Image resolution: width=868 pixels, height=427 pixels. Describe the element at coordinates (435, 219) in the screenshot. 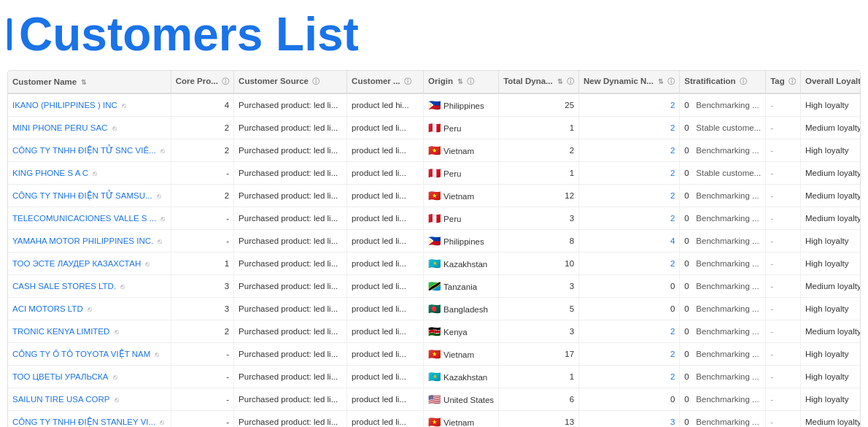

I see `table-row: TELECOMUNICACIONES VALLE S ... ⎋ - Purch…` at that location.